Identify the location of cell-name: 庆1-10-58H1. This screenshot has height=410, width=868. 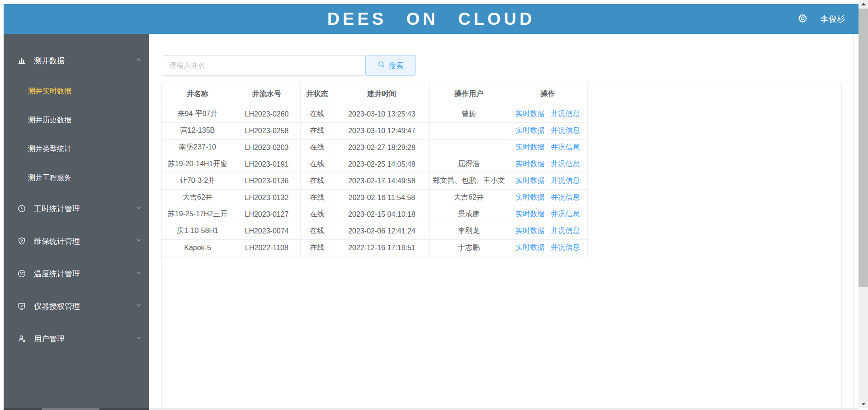
(198, 231).